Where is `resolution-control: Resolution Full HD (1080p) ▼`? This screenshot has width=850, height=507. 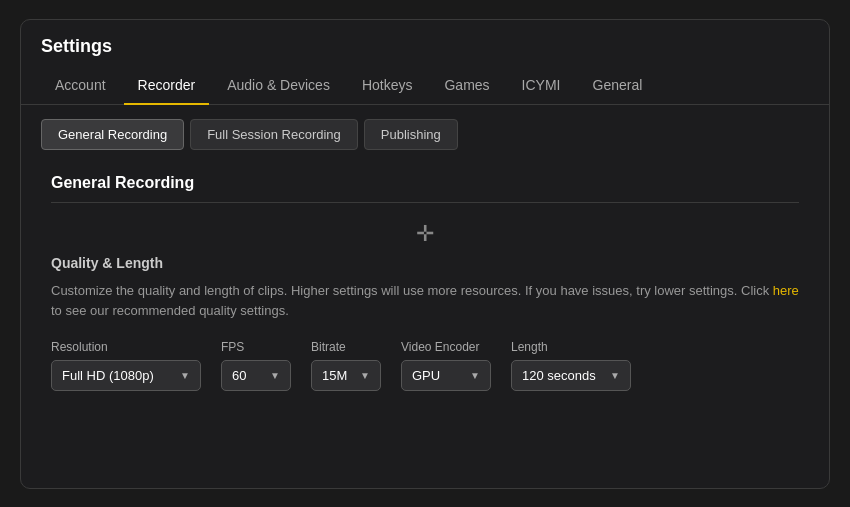
resolution-control: Resolution Full HD (1080p) ▼ is located at coordinates (126, 366).